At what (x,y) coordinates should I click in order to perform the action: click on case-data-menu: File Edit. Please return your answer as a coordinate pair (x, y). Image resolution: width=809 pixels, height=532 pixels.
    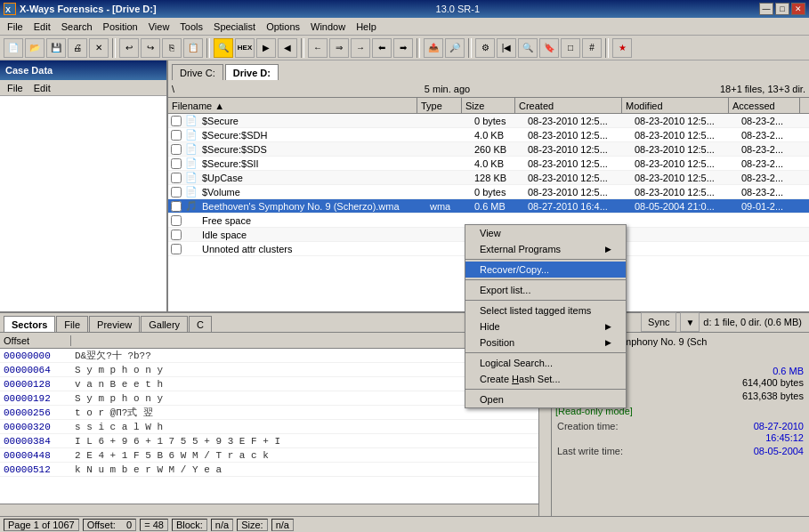
    Looking at the image, I should click on (84, 88).